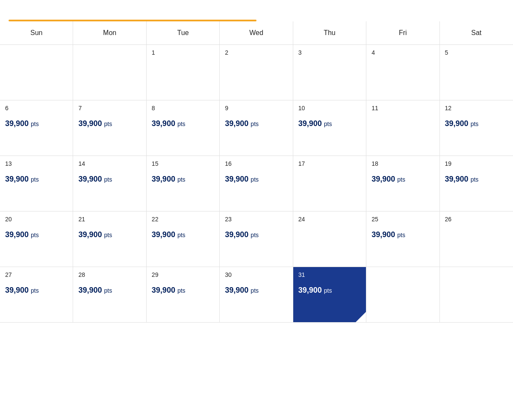 The image size is (513, 420). What do you see at coordinates (109, 128) in the screenshot?
I see `calendar-cell: 739,900 pts` at bounding box center [109, 128].